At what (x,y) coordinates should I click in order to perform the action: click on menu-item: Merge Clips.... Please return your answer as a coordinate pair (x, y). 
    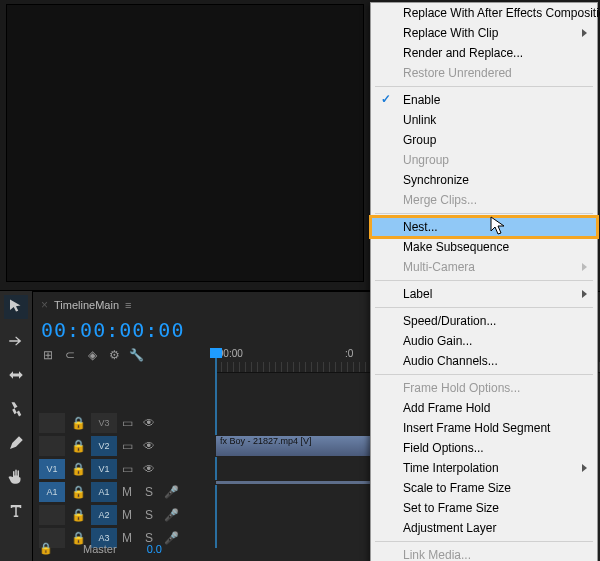
    Looking at the image, I should click on (484, 200).